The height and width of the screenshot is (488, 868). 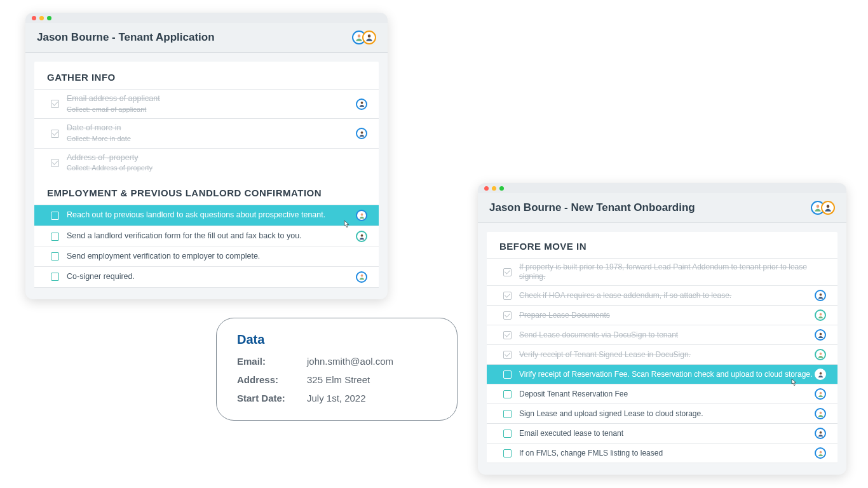 What do you see at coordinates (662, 188) in the screenshot?
I see `window-controls` at bounding box center [662, 188].